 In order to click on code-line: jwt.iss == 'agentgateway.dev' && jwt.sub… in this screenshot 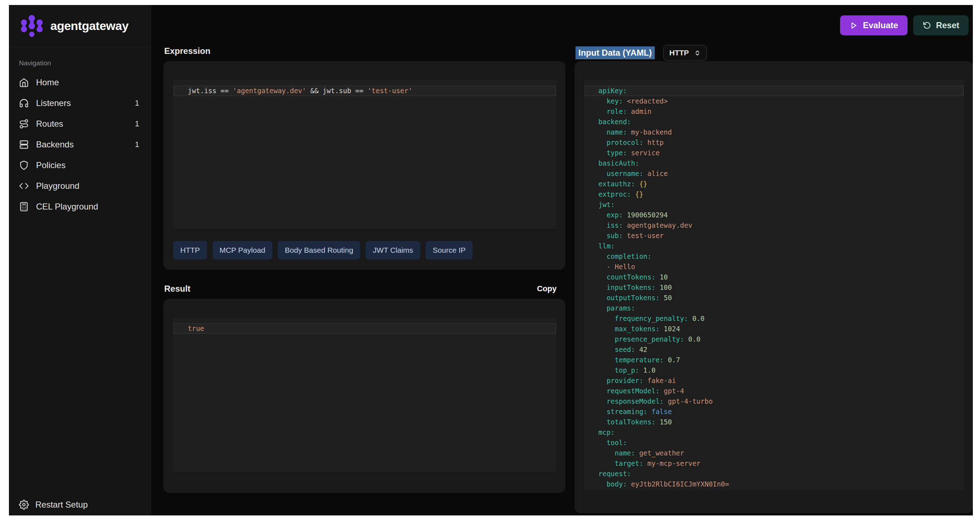, I will do `click(364, 91)`.